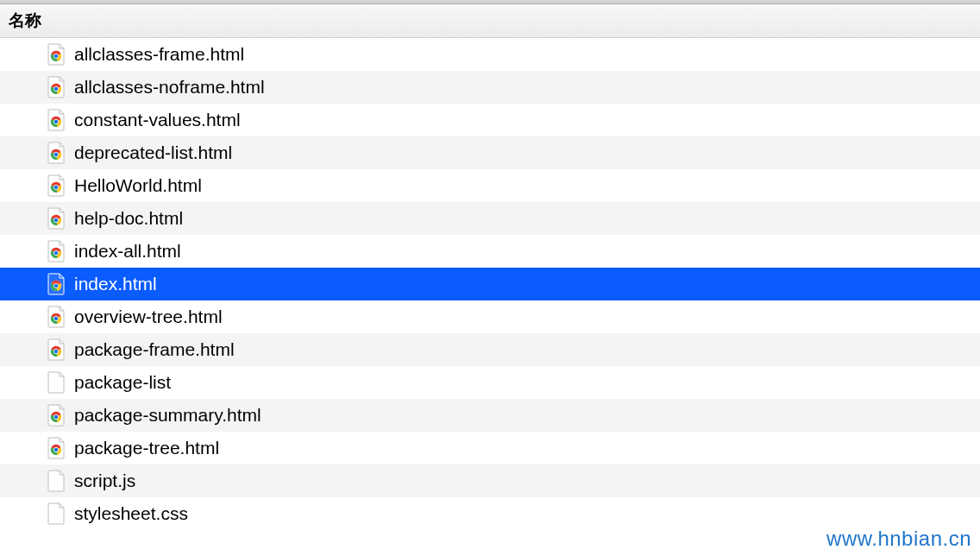 This screenshot has height=556, width=980. What do you see at coordinates (490, 448) in the screenshot?
I see `file-row: package-tree.html` at bounding box center [490, 448].